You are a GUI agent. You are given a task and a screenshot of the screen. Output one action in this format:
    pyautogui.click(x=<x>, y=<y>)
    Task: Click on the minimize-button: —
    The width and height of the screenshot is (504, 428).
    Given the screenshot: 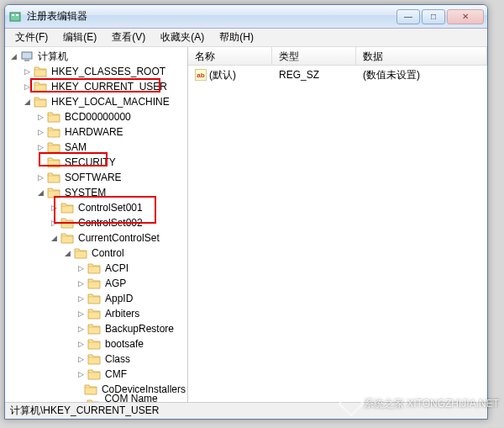 What is the action you would take?
    pyautogui.click(x=408, y=17)
    